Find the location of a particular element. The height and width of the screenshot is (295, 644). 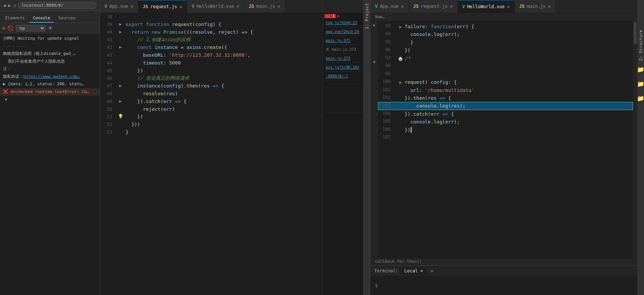

vscode-line-97: 97 🏠 /* is located at coordinates (505, 59).